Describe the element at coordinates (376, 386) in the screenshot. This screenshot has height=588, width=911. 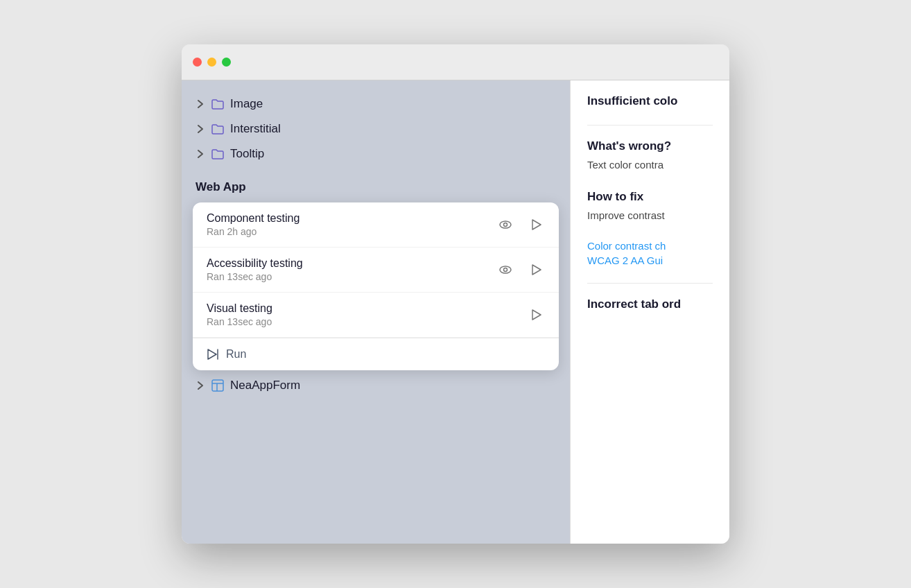
I see `sidebar-item-neaappform: NeaAppForm` at that location.